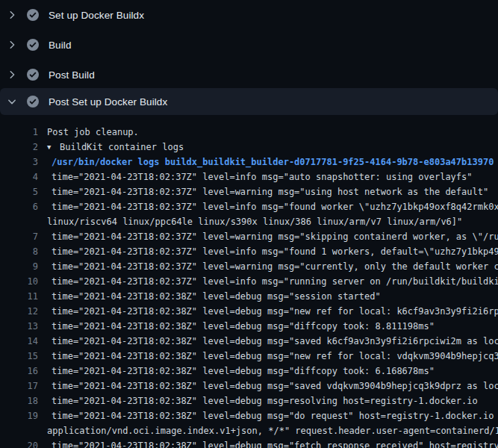 Image resolution: width=498 pixels, height=448 pixels. I want to click on log-line: 9 time="2021-04-23T18:02:37Z" level=warn…, so click(249, 267).